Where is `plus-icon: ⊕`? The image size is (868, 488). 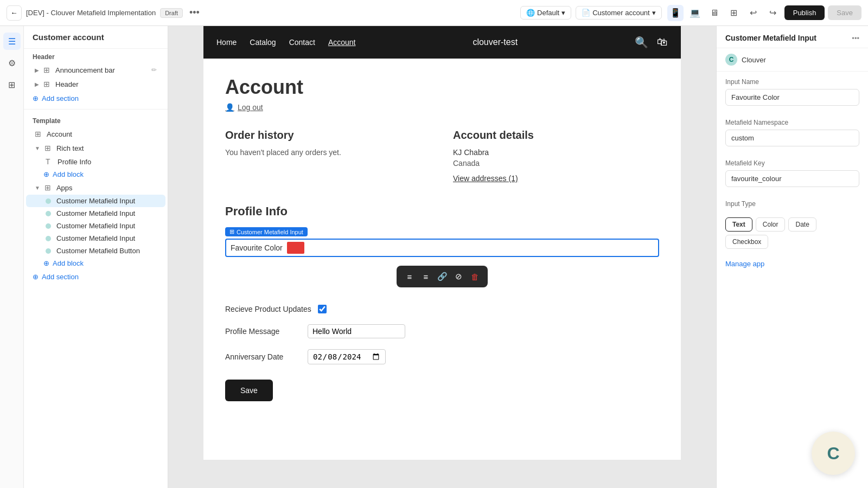
plus-icon: ⊕ is located at coordinates (36, 99).